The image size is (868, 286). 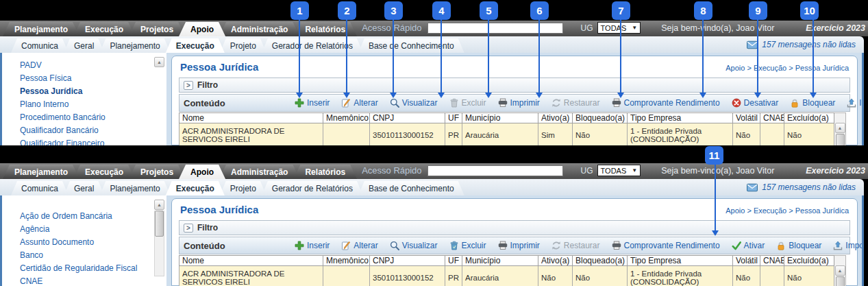 What do you see at coordinates (468, 246) in the screenshot?
I see `excluir-button: Excluir` at bounding box center [468, 246].